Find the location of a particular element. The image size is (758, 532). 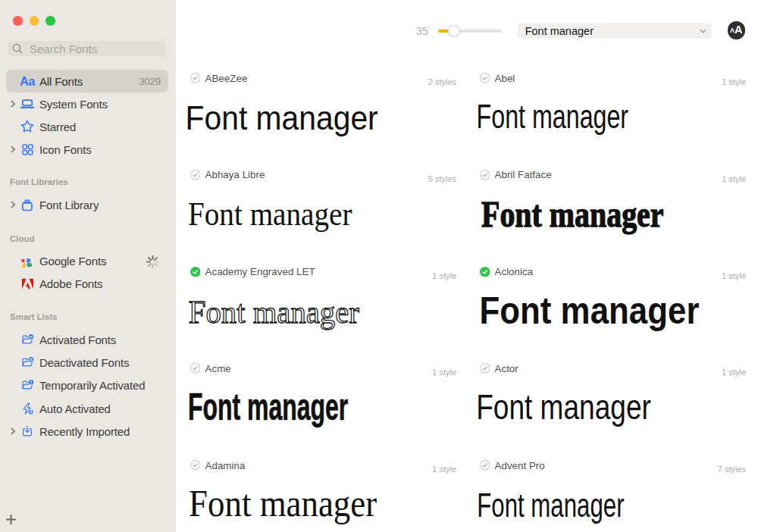

svg-text: A is located at coordinates (30, 412).